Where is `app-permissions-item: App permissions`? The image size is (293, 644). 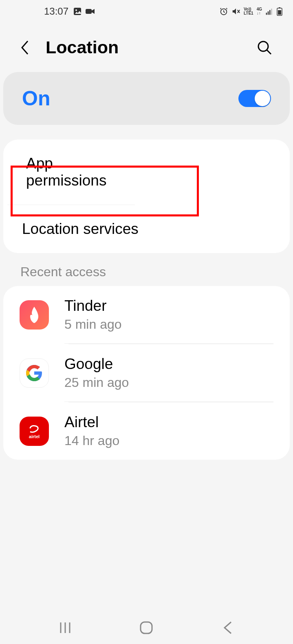
app-permissions-item: App permissions is located at coordinates (71, 172).